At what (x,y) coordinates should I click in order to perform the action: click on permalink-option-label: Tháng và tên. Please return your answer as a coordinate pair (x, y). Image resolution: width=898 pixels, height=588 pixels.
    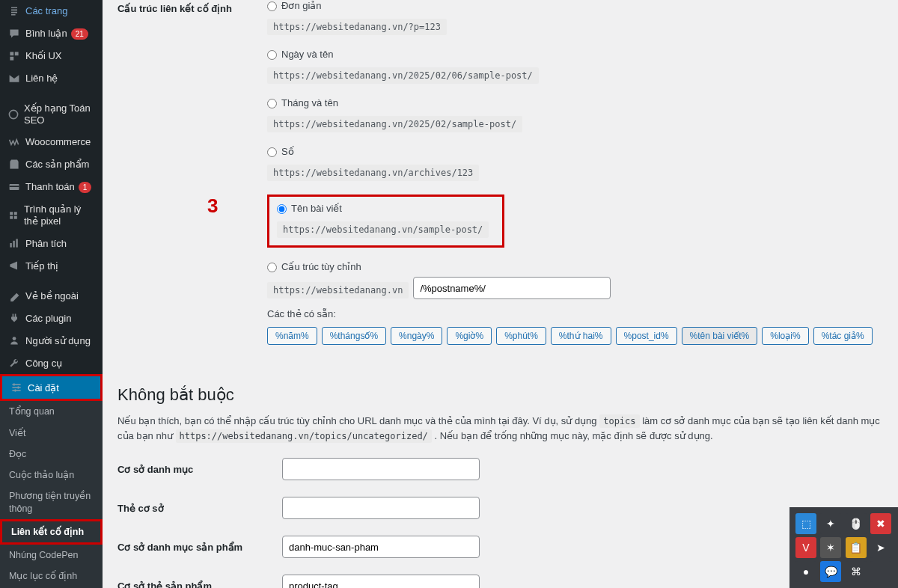
    Looking at the image, I should click on (575, 103).